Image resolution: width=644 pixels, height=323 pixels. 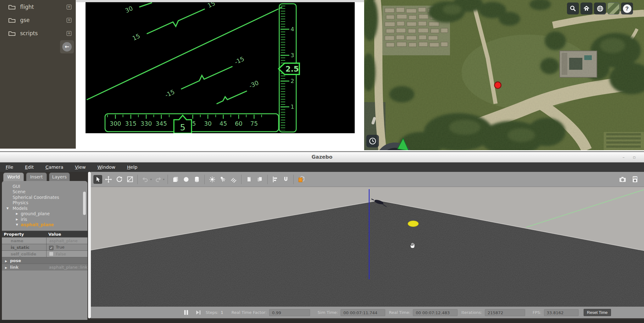 What do you see at coordinates (600, 8) in the screenshot?
I see `map-toolbar: ?` at bounding box center [600, 8].